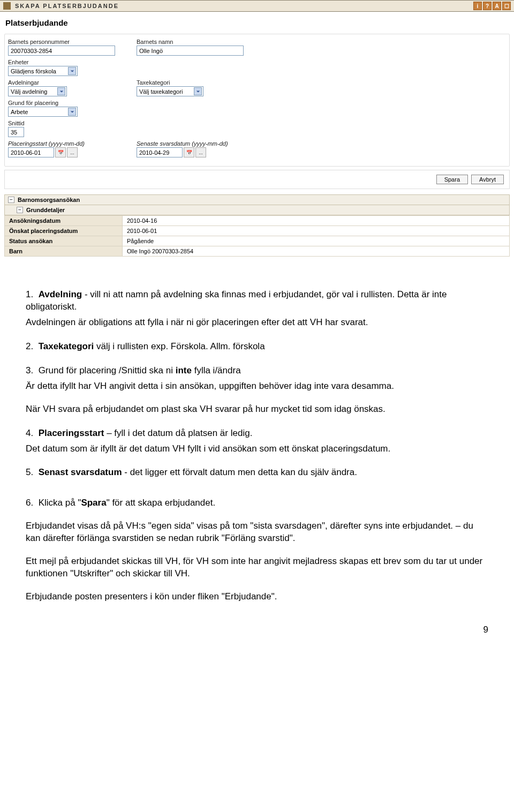  I want to click on term-taxekategori: Taxekategori, so click(66, 346).